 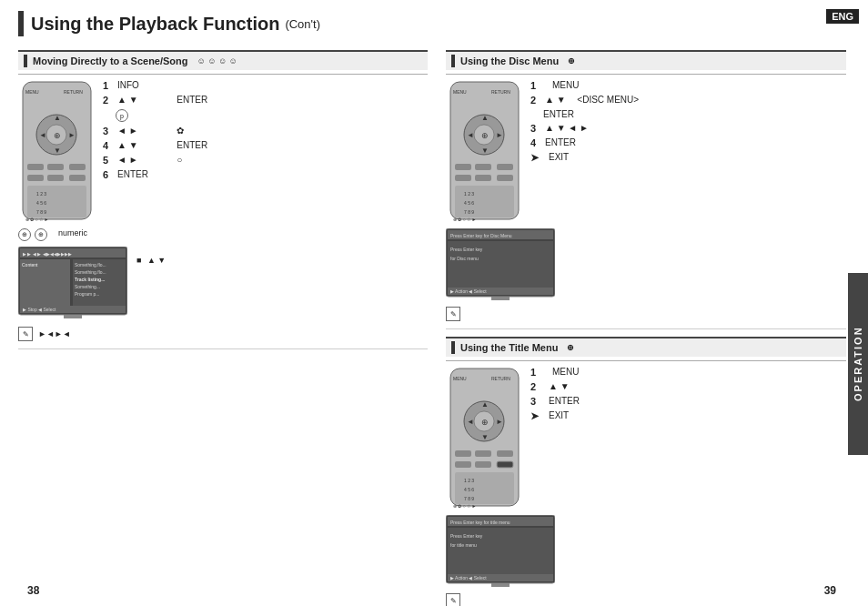 What do you see at coordinates (180, 131) in the screenshot?
I see `star-icon: ✿` at bounding box center [180, 131].